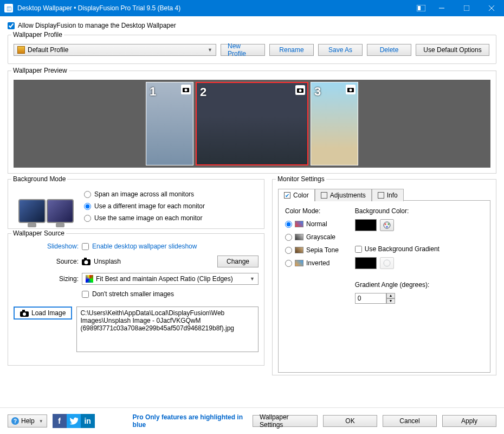 The image size is (504, 434). Describe the element at coordinates (397, 249) in the screenshot. I see `use-gradient-row: Use Background Gradient` at that location.